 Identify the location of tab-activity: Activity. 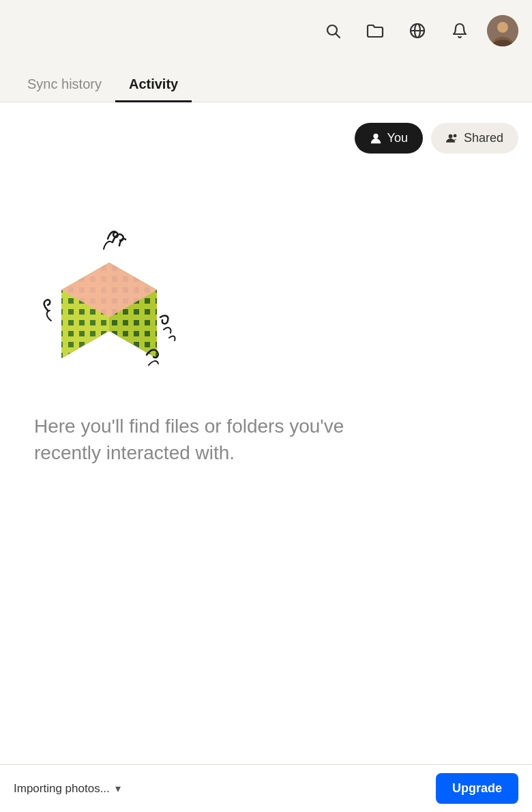
(153, 85).